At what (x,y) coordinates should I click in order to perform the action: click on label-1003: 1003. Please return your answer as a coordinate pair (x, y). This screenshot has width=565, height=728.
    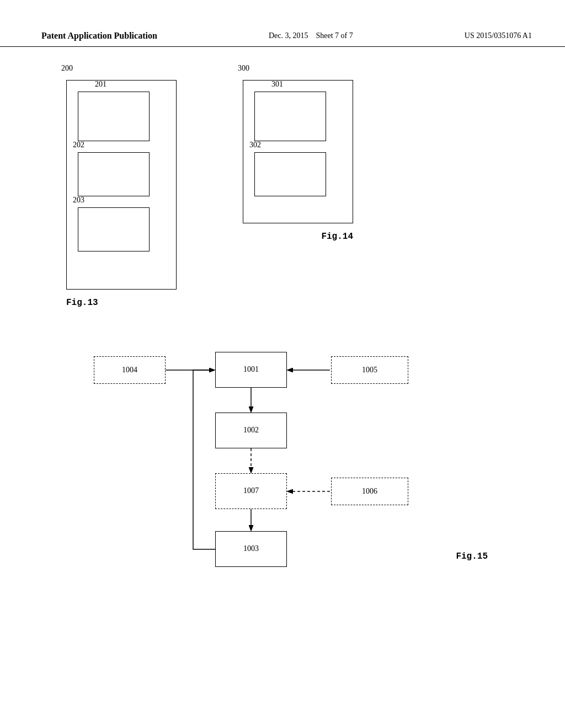
    Looking at the image, I should click on (251, 549).